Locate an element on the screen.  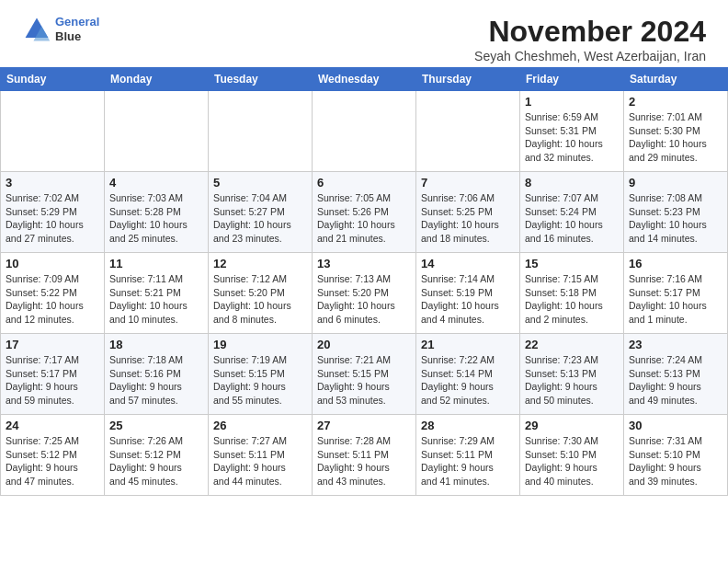
day-info: Sunrise: 7:02 AM Sunset: 5:29 PM Dayligh… is located at coordinates (52, 219).